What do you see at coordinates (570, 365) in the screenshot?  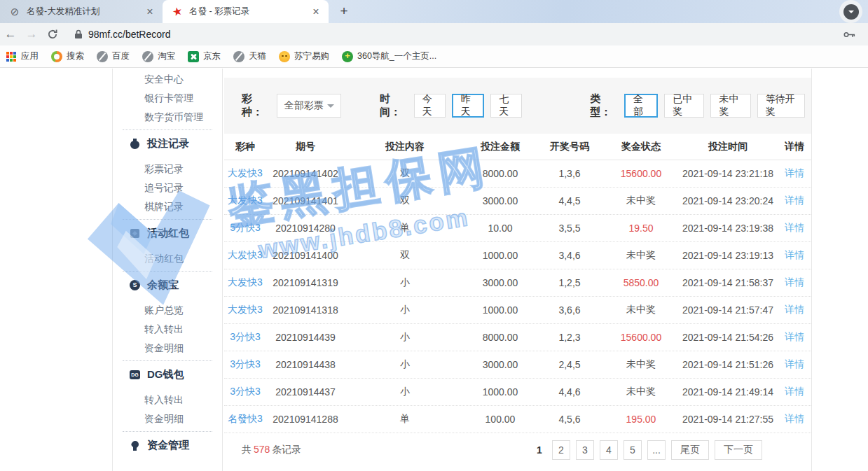 I see `draw-numbers: 2,4,5` at bounding box center [570, 365].